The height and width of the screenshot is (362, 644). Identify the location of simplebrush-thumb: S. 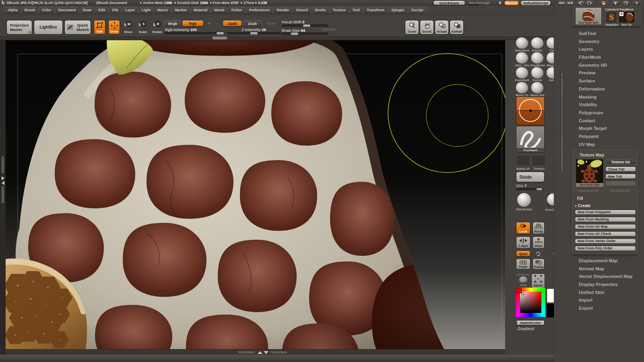
(611, 17).